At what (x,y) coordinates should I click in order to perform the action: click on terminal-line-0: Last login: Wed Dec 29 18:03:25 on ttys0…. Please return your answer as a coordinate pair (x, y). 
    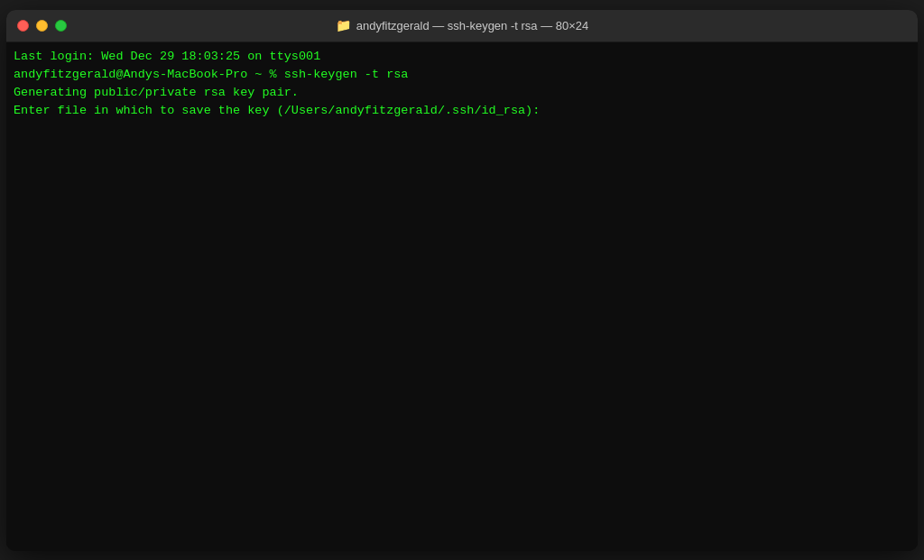
    Looking at the image, I should click on (462, 57).